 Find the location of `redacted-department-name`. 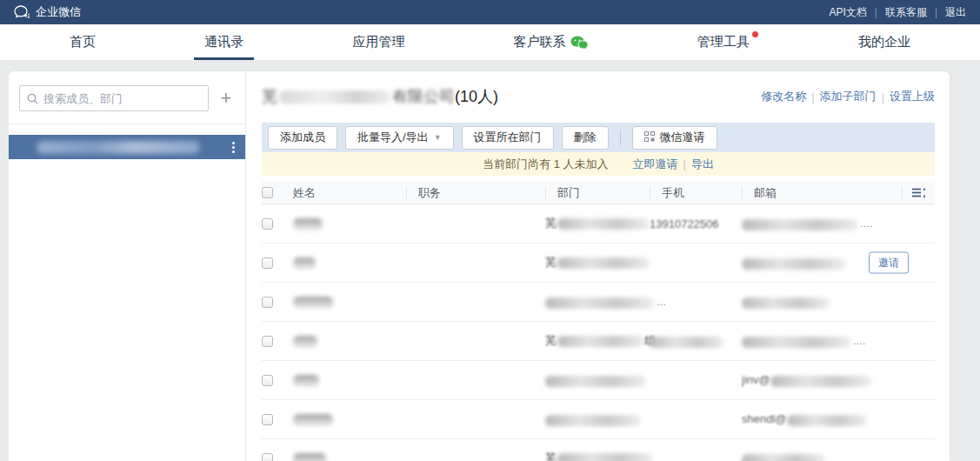

redacted-department-name is located at coordinates (118, 148).